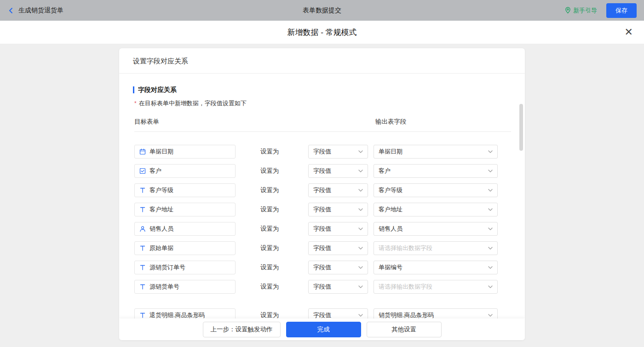 The width and height of the screenshot is (644, 347). I want to click on output-field-selected: 单据日期, so click(391, 152).